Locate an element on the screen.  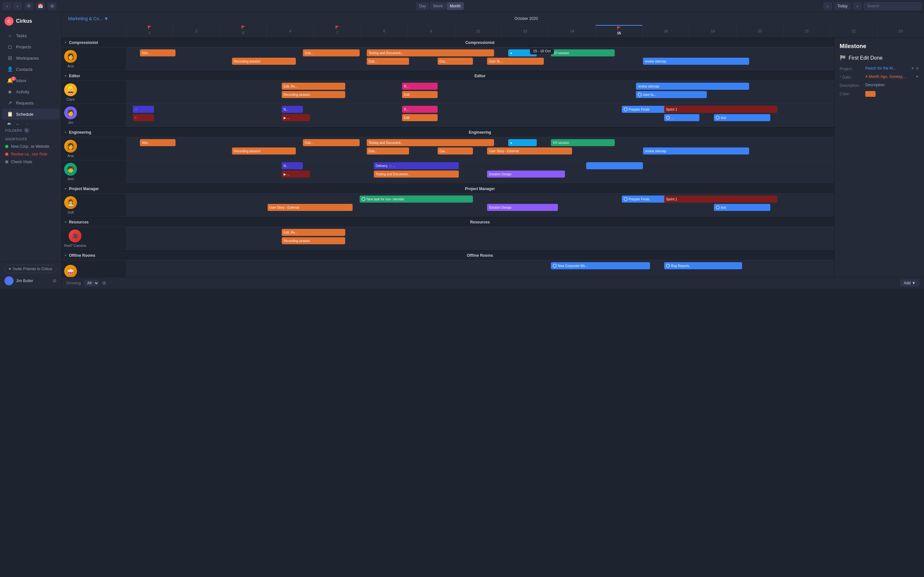
collapse-offline-icon: ▼ is located at coordinates (66, 256).